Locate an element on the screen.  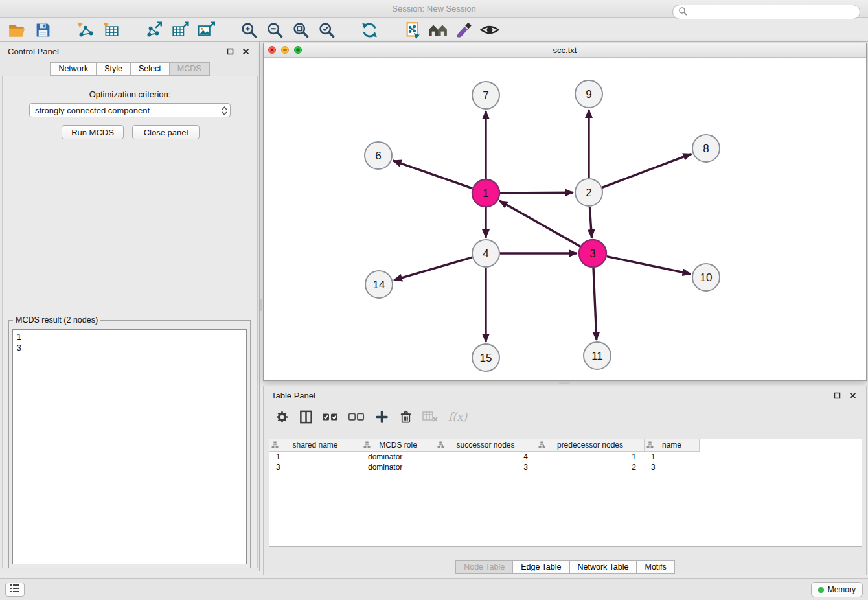
svg-text: 15 is located at coordinates (486, 358).